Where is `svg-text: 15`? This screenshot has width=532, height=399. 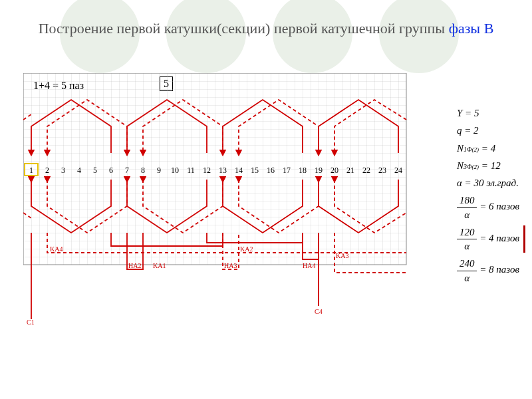
svg-text: 15 is located at coordinates (255, 170).